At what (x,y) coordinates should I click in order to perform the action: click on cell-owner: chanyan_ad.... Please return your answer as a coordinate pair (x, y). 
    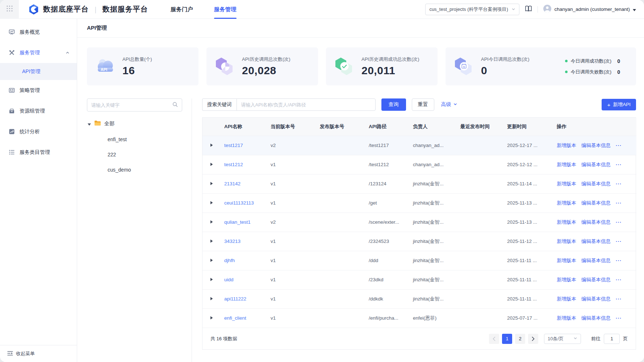
    Looking at the image, I should click on (433, 146).